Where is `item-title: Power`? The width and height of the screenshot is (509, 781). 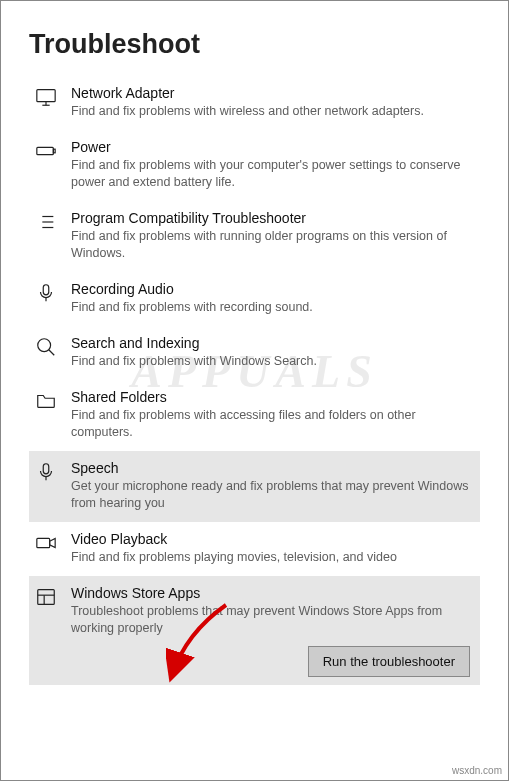
item-title: Power is located at coordinates (272, 147).